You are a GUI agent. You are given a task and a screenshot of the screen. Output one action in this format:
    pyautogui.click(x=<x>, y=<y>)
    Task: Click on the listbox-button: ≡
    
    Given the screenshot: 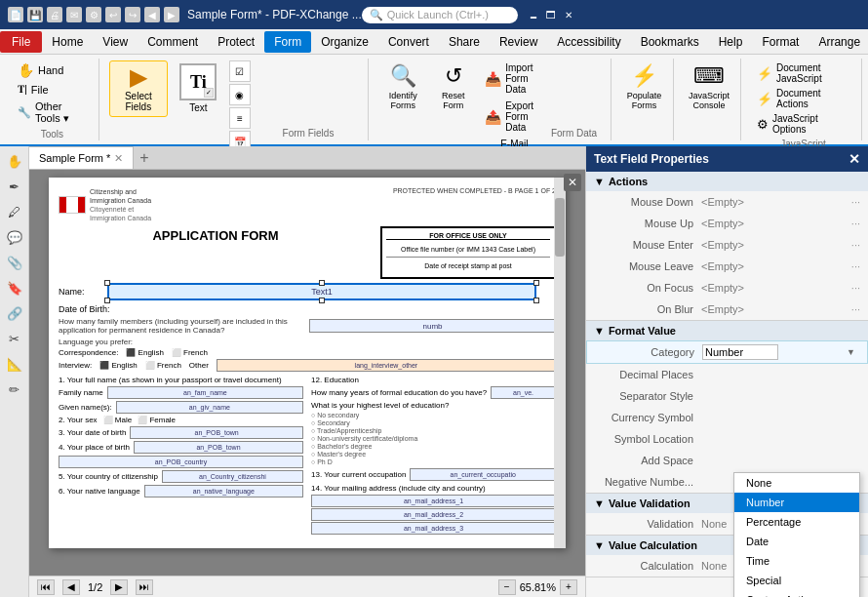 What is the action you would take?
    pyautogui.click(x=240, y=118)
    